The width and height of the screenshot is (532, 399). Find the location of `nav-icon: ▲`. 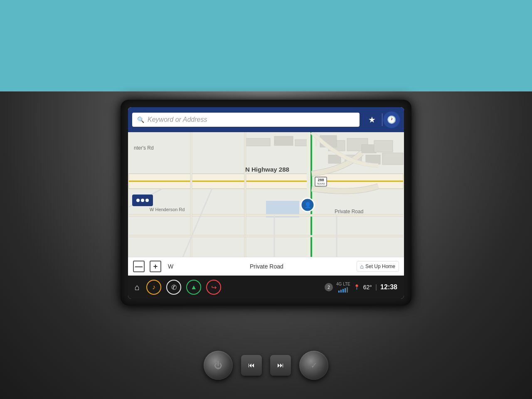

nav-icon: ▲ is located at coordinates (194, 287).